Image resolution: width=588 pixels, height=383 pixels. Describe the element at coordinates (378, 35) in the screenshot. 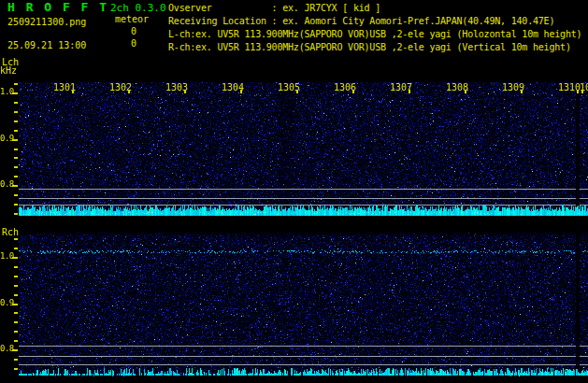

I see `info-line: L-ch:ex. UV5R 113.900MHz(SAPPORO VOR)USB…` at that location.